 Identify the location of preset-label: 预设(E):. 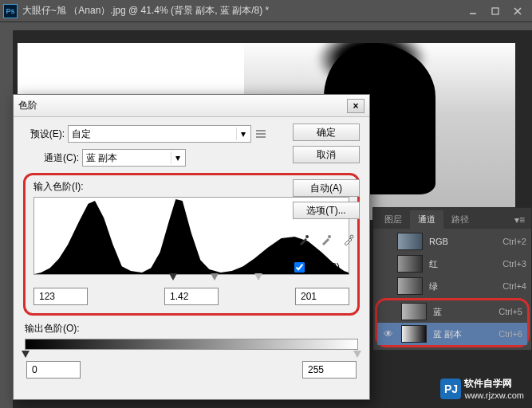
(45, 134).